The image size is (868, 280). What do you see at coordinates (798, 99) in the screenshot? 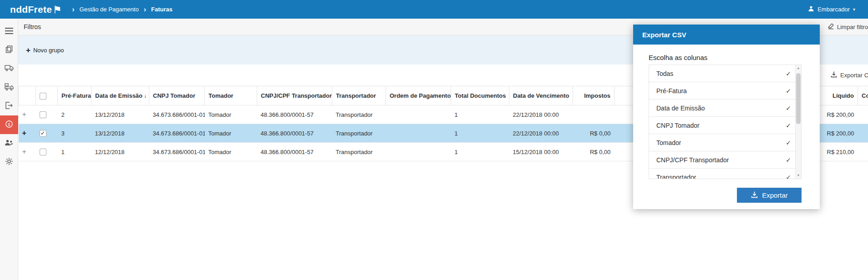
I see `scrollbar-thumb` at bounding box center [798, 99].